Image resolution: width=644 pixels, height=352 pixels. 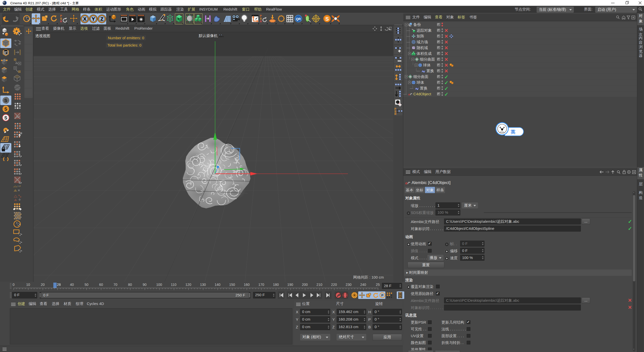 I want to click on svg-text: X, so click(x=85, y=19).